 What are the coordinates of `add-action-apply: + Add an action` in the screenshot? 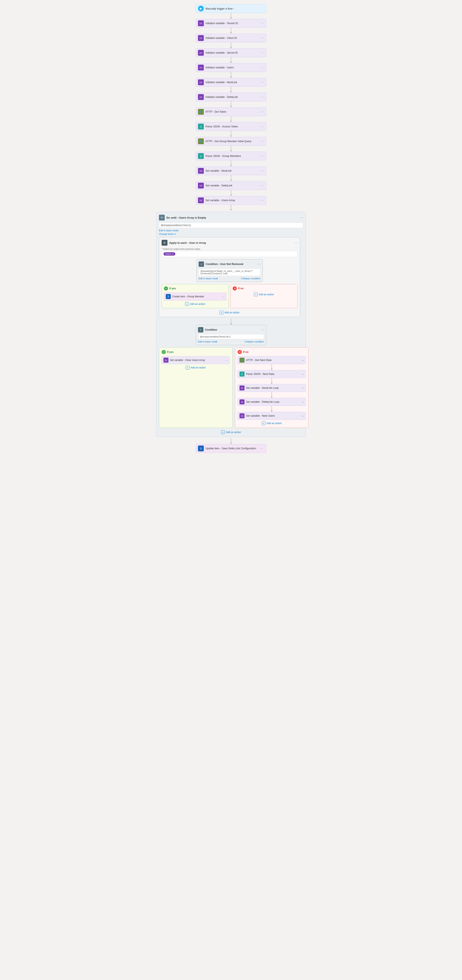 It's located at (230, 313).